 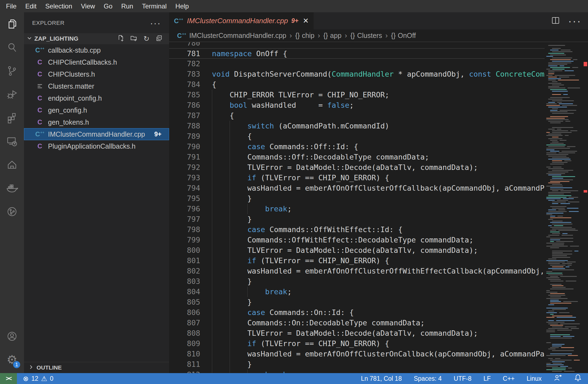 What do you see at coordinates (428, 379) in the screenshot?
I see `status-indentation: Spaces: 4` at bounding box center [428, 379].